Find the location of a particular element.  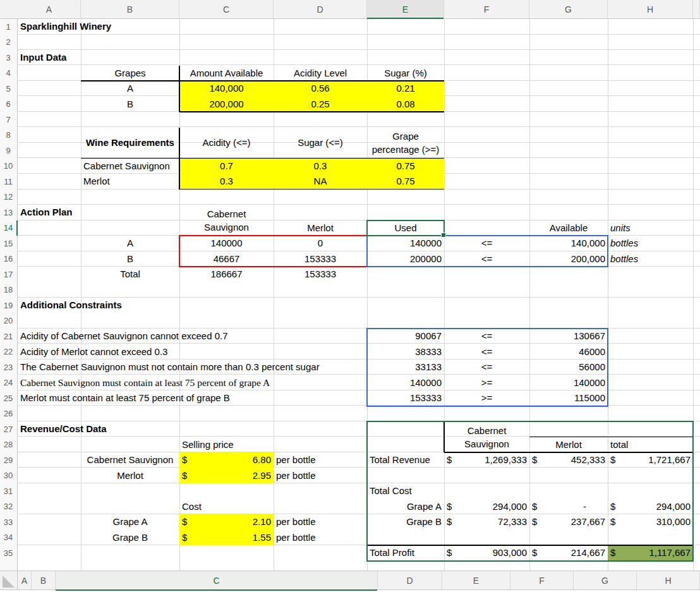

row-header-9: 9 is located at coordinates (8, 150).